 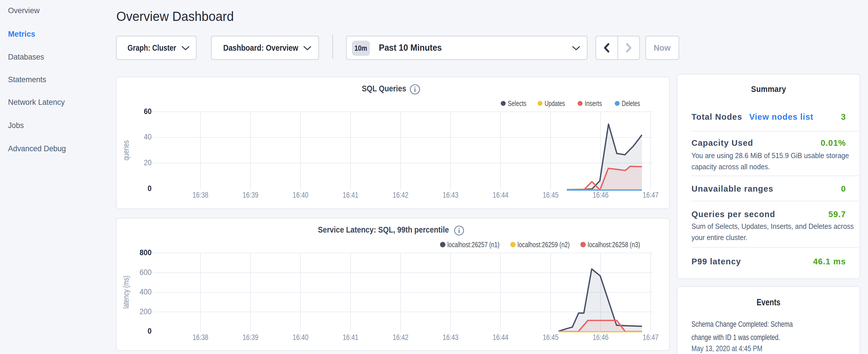 What do you see at coordinates (146, 253) in the screenshot?
I see `svg-text: 800` at bounding box center [146, 253].